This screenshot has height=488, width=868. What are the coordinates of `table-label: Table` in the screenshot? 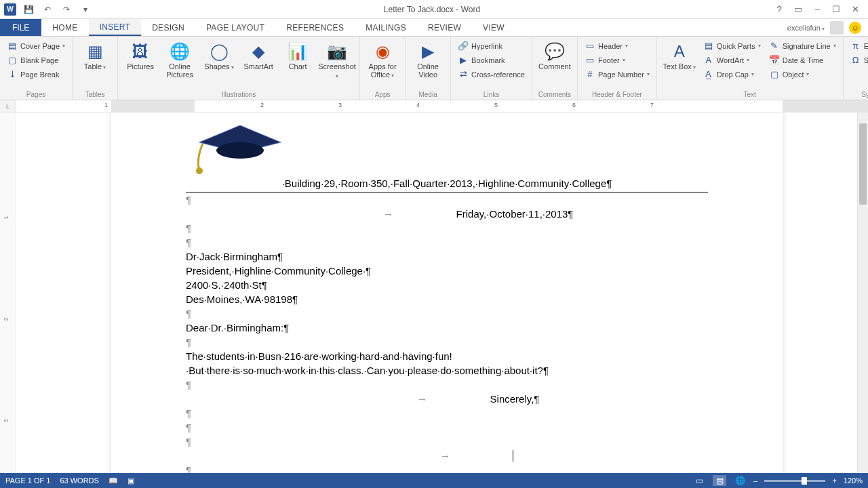 It's located at (95, 66).